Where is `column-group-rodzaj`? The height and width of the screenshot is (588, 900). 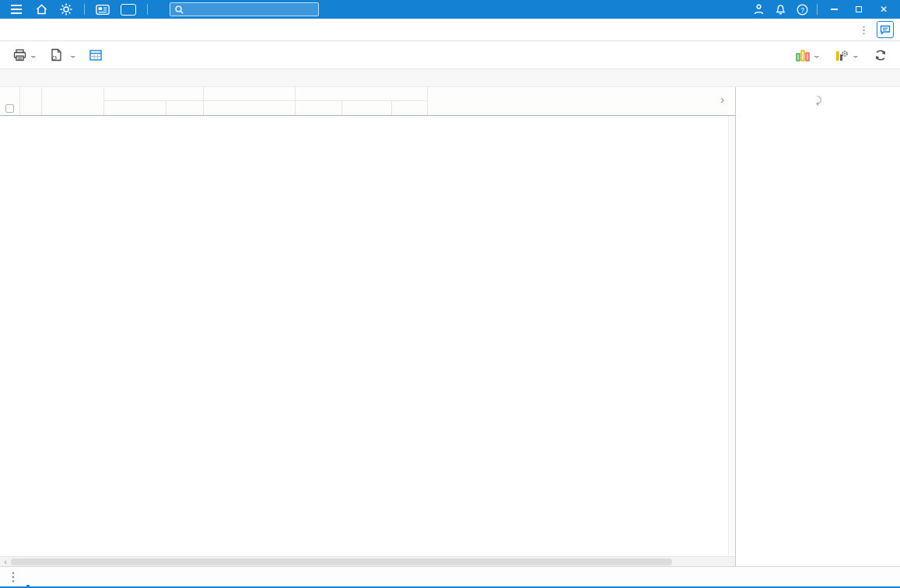
column-group-rodzaj is located at coordinates (362, 94).